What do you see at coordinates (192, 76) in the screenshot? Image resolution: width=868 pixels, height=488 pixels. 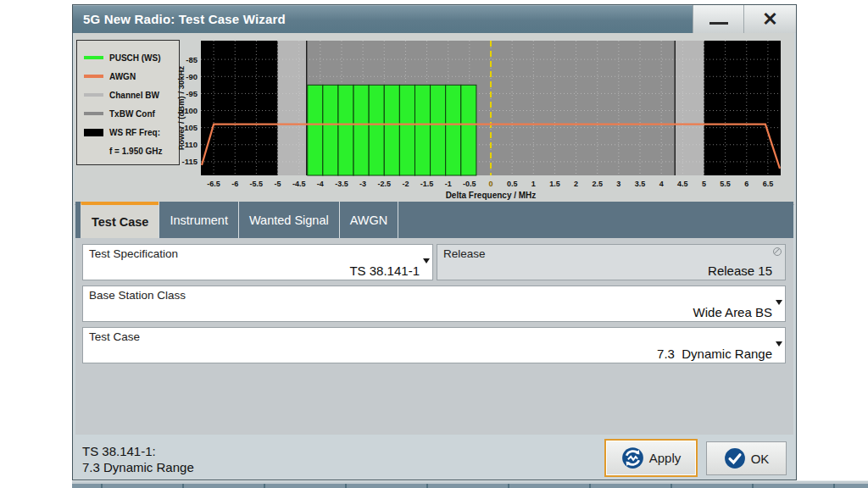 I see `svg-text: -90` at bounding box center [192, 76].